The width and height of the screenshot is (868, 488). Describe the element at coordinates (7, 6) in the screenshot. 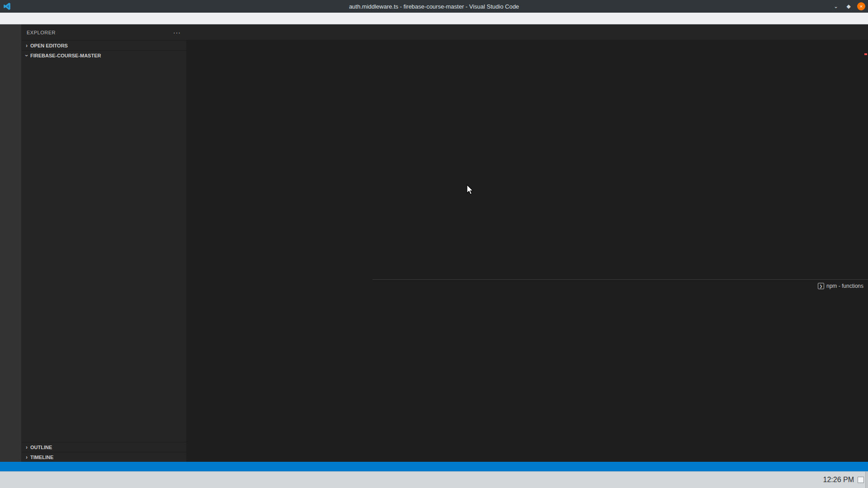

I see `vscode-logo-icon` at that location.